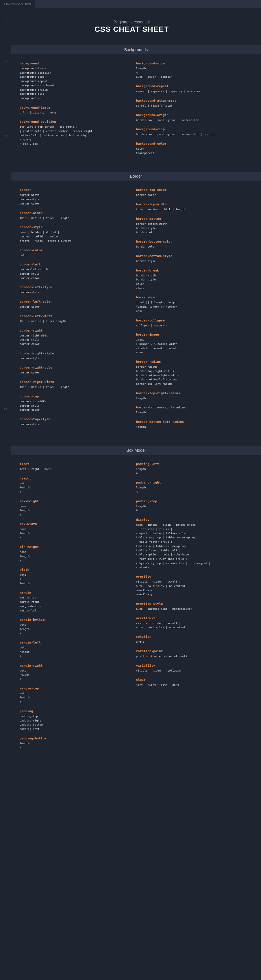 The image size is (261, 980). I want to click on property-block: border-top-styleborder-style, so click(74, 422).